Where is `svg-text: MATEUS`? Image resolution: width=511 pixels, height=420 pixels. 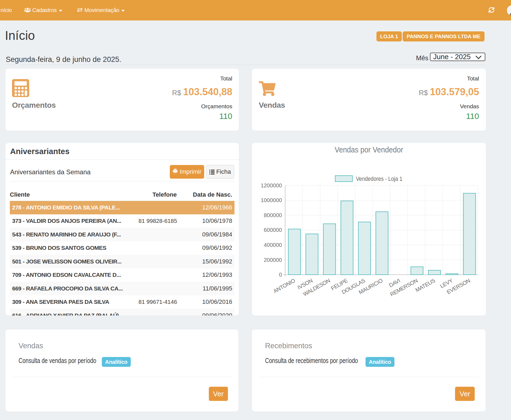 svg-text: MATEUS is located at coordinates (425, 285).